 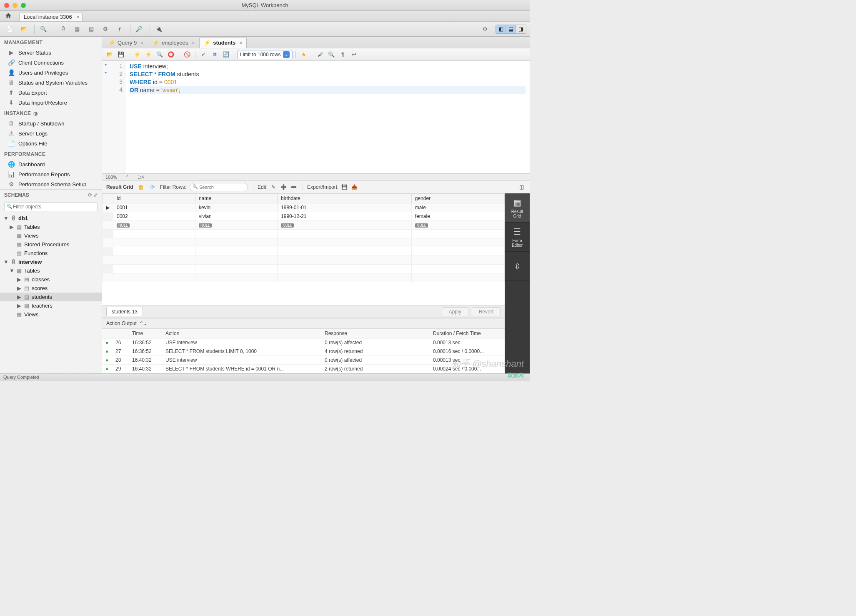 I want to click on edit-row-icon: ✎, so click(x=273, y=187).